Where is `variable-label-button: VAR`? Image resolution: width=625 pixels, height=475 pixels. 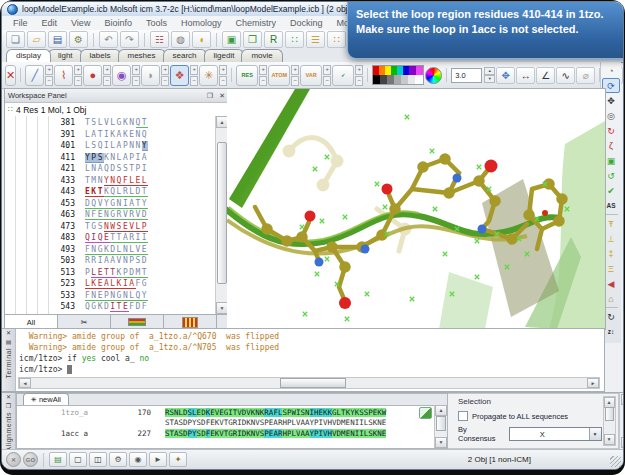
variable-label-button: VAR is located at coordinates (311, 76).